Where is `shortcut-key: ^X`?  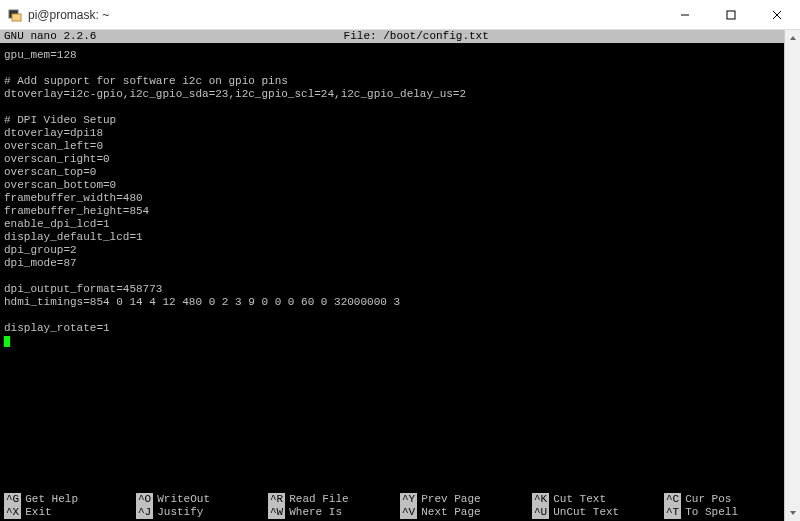
shortcut-key: ^X is located at coordinates (12, 512).